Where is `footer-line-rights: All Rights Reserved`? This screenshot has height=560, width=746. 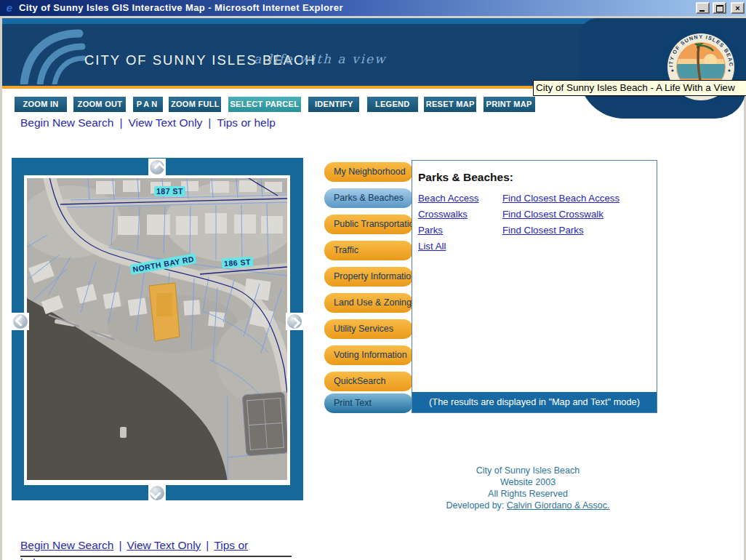 footer-line-rights: All Rights Reserved is located at coordinates (528, 494).